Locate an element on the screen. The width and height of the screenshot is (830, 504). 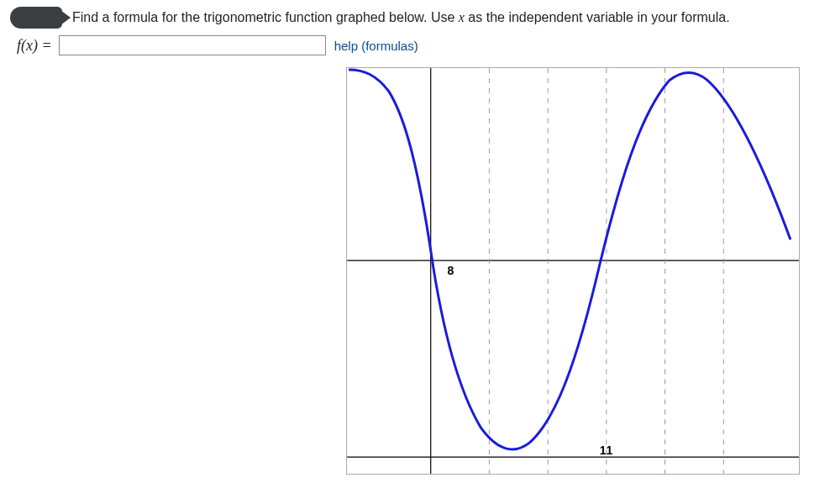
question-prefix: Find a formula for the trigonometric fun… is located at coordinates (265, 17).